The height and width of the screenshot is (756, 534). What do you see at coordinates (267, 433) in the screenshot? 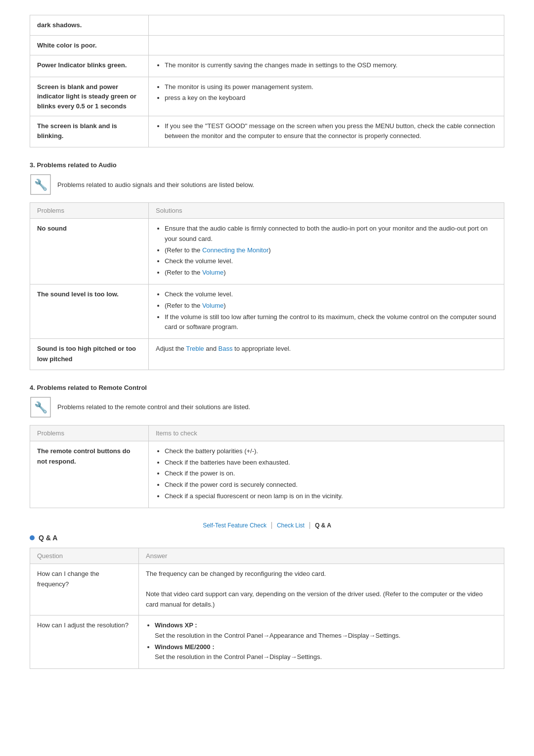
I see `table-header-row: Problems Items to check` at bounding box center [267, 433].